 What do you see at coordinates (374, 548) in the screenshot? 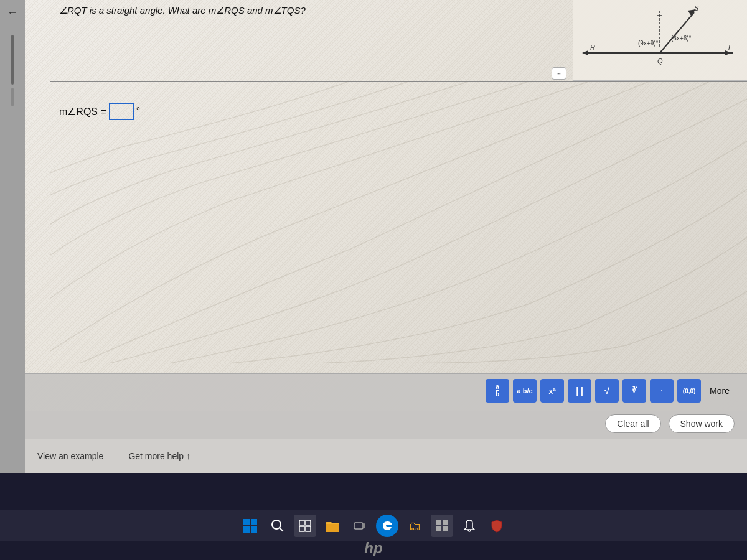
I see `hp-logo: hp` at bounding box center [374, 548].